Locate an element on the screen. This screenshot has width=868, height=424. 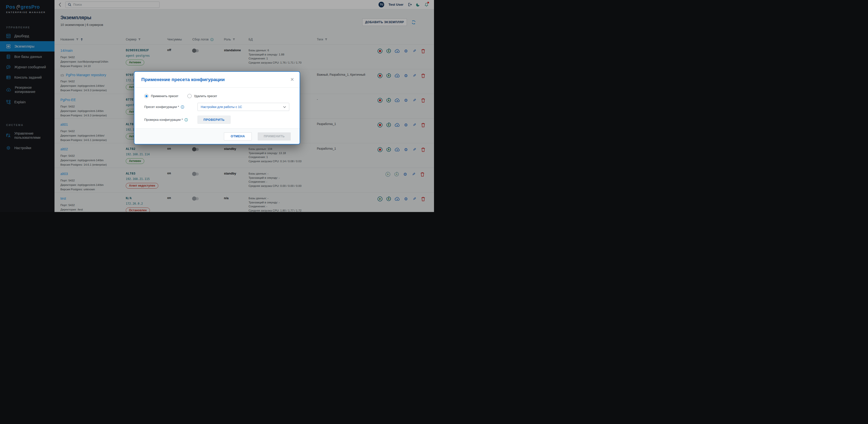
chevron-down-icon is located at coordinates (284, 107).